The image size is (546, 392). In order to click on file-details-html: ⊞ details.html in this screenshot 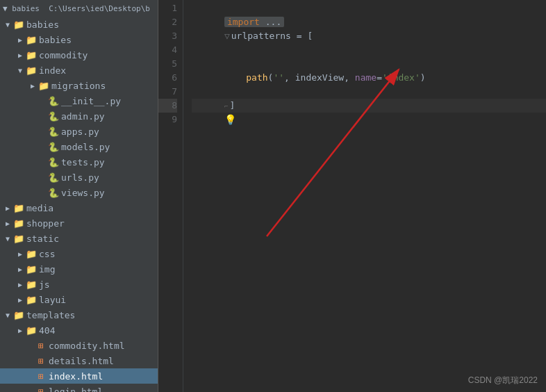, I will do `click(79, 361)`.